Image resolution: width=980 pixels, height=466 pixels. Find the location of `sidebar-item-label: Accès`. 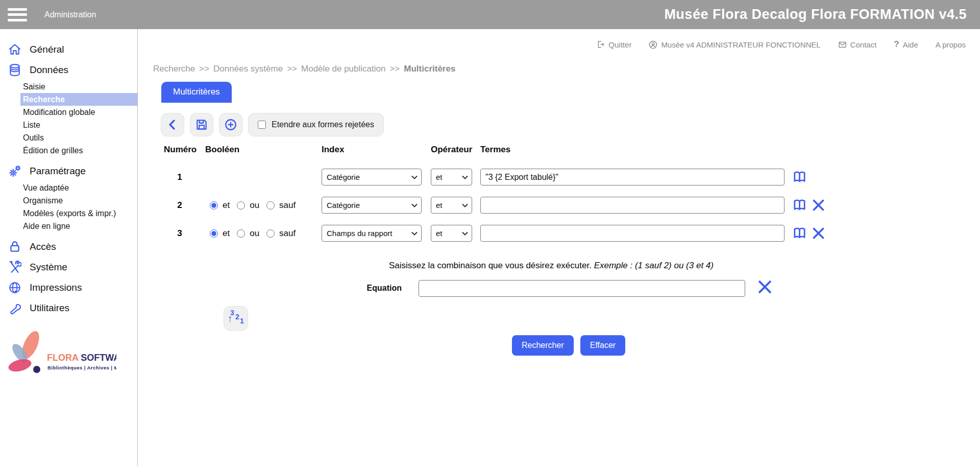

sidebar-item-label: Accès is located at coordinates (43, 247).